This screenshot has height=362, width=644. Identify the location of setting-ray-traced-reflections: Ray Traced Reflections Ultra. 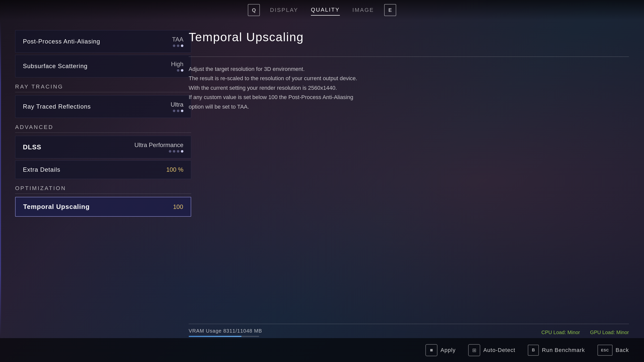
(103, 107).